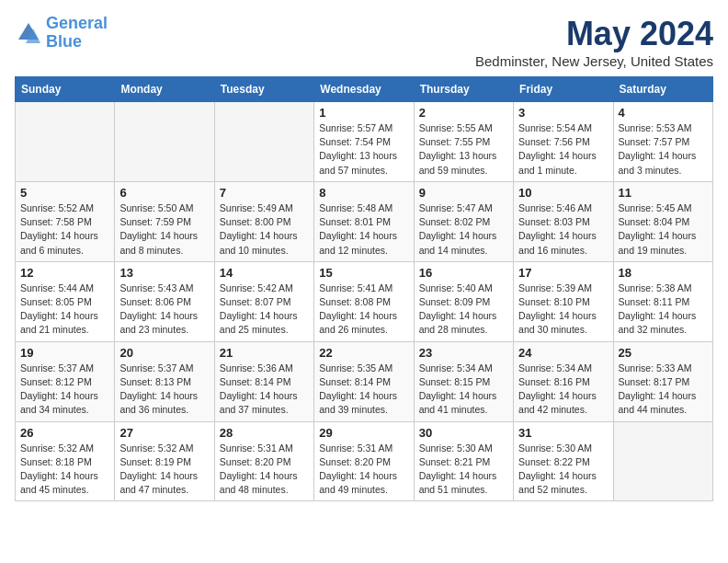 The height and width of the screenshot is (563, 728). What do you see at coordinates (664, 390) in the screenshot?
I see `day-info: Sunrise: 5:33 AMSunset: 8:17 PMDaylight:…` at bounding box center [664, 390].